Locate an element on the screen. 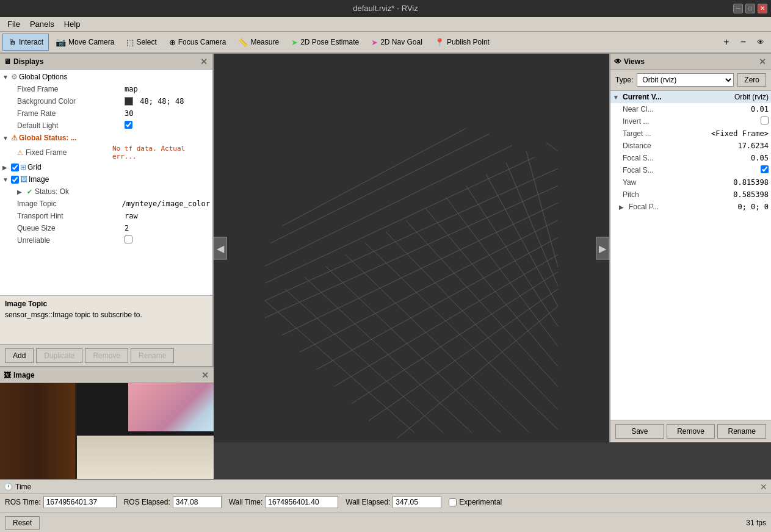  add-button: Add is located at coordinates (20, 356).